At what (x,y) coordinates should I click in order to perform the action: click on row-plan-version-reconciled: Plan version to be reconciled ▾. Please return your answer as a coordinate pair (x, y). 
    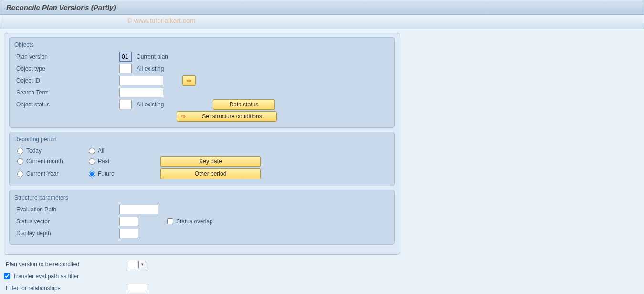
    Looking at the image, I should click on (322, 264).